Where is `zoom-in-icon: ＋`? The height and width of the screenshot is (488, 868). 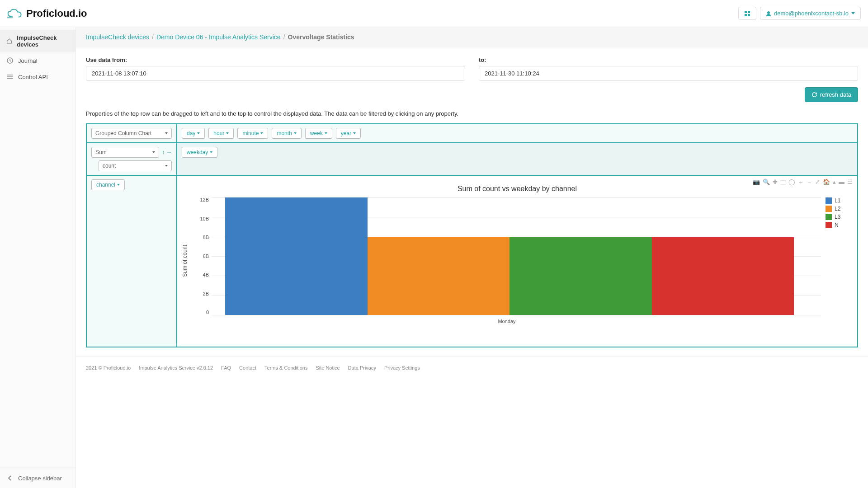 zoom-in-icon: ＋ is located at coordinates (801, 183).